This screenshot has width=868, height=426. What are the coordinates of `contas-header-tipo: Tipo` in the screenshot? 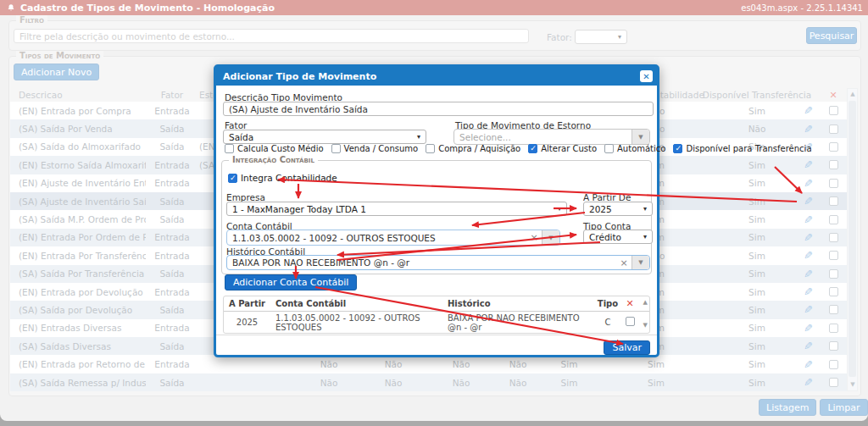 It's located at (608, 303).